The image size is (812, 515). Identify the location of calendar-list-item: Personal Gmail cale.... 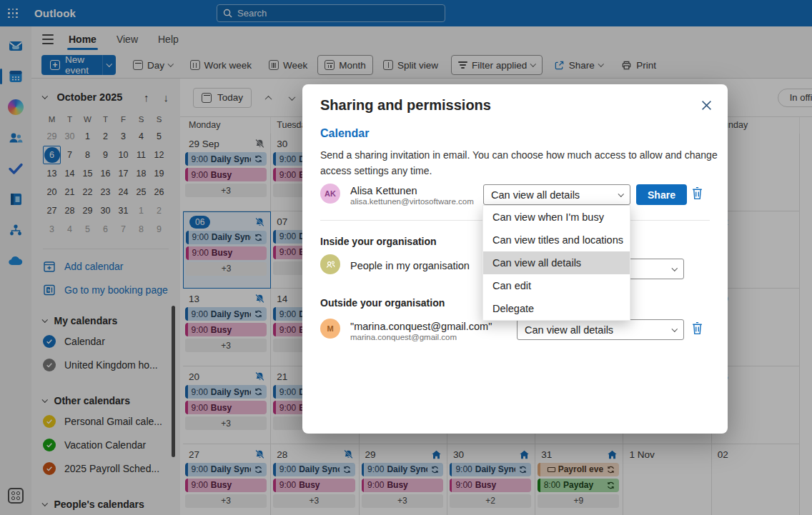
(112, 421).